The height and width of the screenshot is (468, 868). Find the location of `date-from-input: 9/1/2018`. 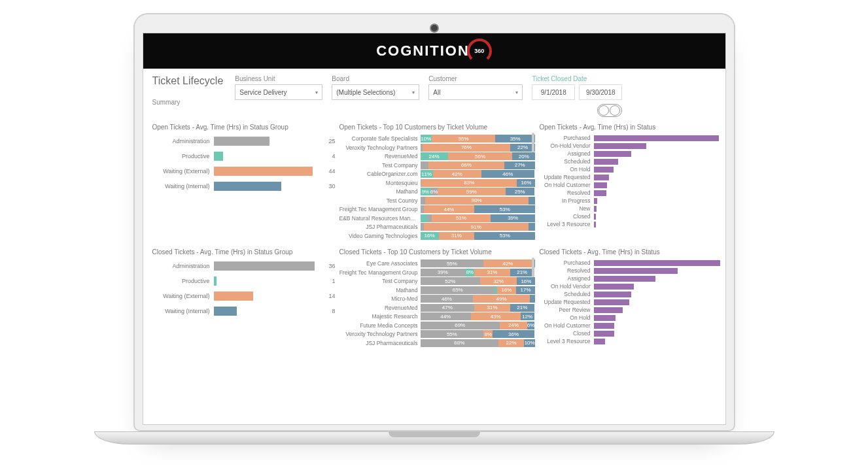

date-from-input: 9/1/2018 is located at coordinates (553, 92).